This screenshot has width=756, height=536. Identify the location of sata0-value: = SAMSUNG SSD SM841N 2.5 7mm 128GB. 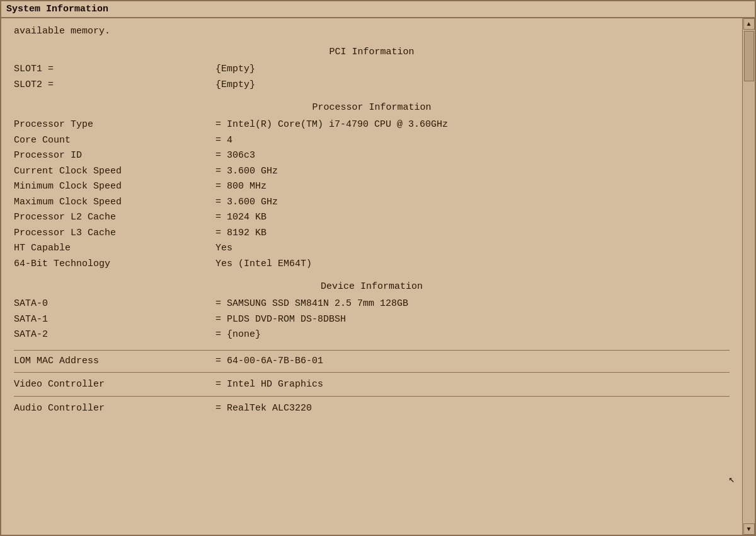
(312, 304).